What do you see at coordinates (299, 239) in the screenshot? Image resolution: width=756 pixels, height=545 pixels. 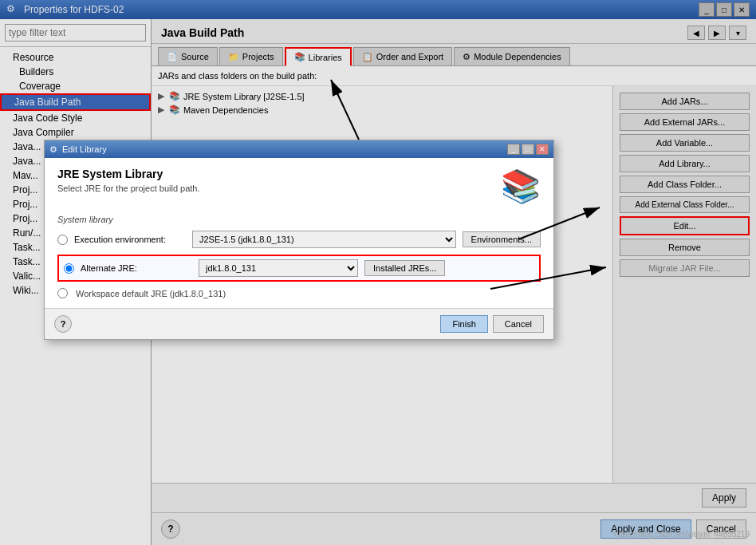 I see `execution-env-row: Execution environment: J2SE-1.5 (jdk1.8.…` at bounding box center [299, 239].